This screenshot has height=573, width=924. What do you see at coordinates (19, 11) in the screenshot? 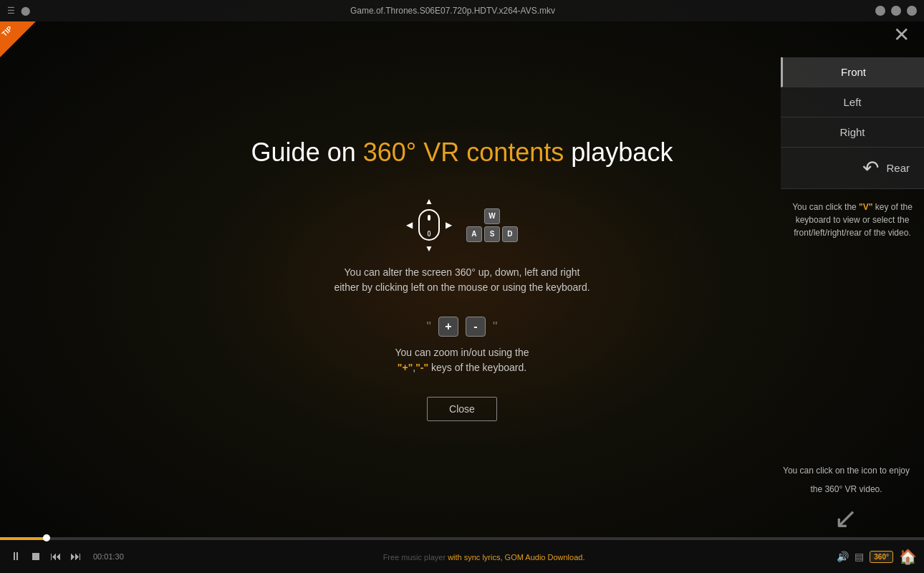
I see `top-bar-left: ☰ ⬤` at bounding box center [19, 11].